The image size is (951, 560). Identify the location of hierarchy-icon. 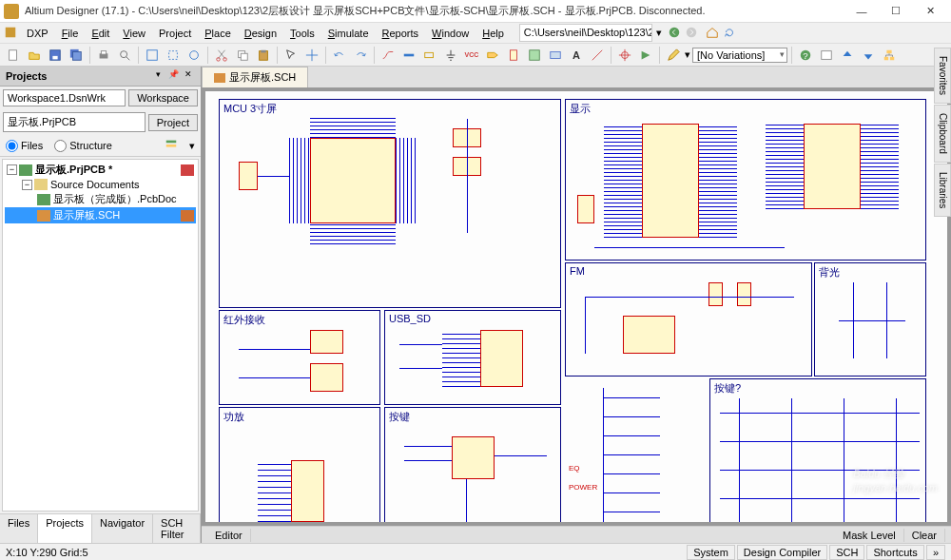
(889, 55).